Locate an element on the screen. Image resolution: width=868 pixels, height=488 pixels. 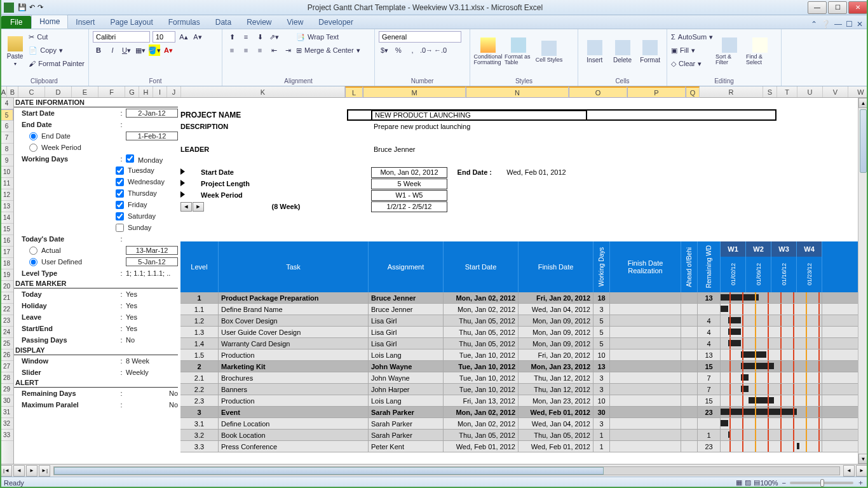
start-date-value: 2-Jan-12 is located at coordinates (152, 113).